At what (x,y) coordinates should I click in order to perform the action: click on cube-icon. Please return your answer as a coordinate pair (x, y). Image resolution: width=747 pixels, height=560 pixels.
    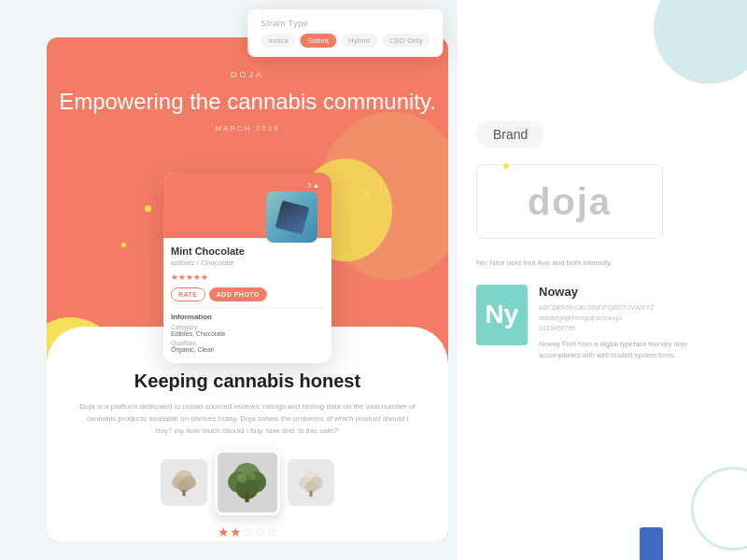
    Looking at the image, I should click on (291, 217).